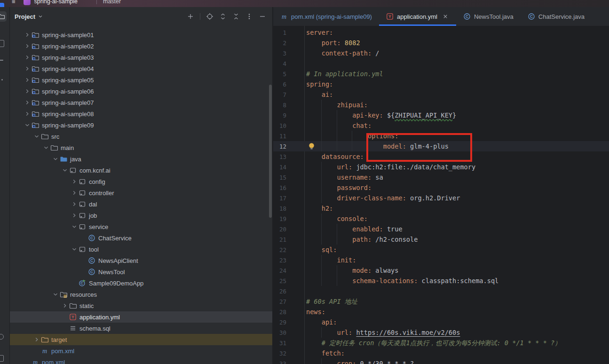 This screenshot has height=364, width=609. I want to click on code-line-16: 16 password:, so click(441, 188).